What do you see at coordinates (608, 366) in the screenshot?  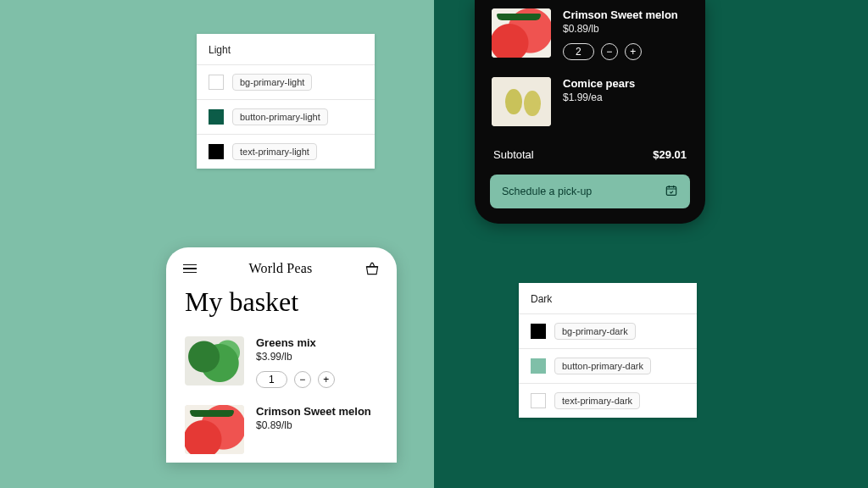 I see `palette-row: button-primary-dark` at bounding box center [608, 366].